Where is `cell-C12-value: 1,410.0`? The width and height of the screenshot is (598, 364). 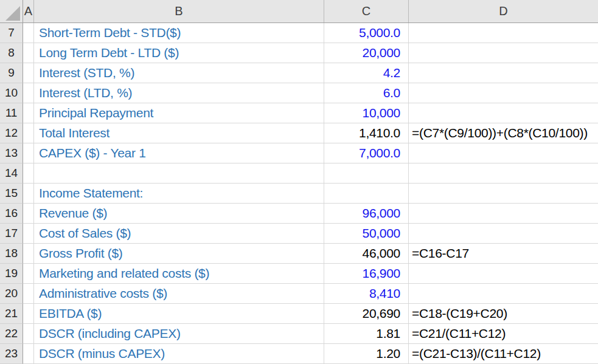
cell-C12-value: 1,410.0 is located at coordinates (366, 134).